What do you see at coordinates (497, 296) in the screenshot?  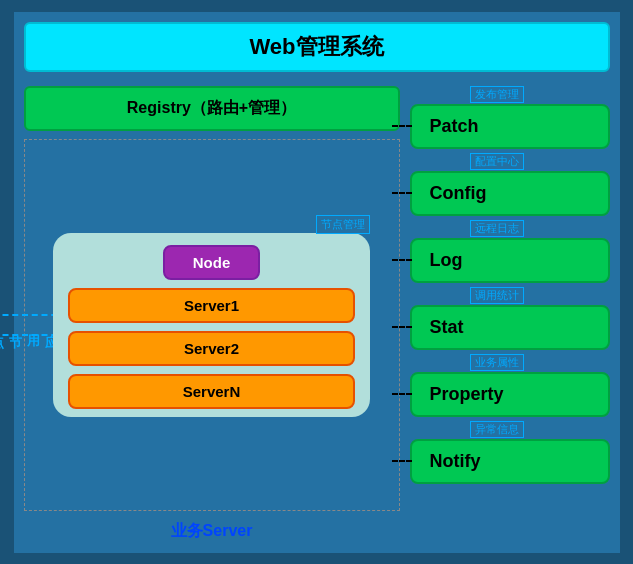 I see `stat-label: 调用统计` at bounding box center [497, 296].